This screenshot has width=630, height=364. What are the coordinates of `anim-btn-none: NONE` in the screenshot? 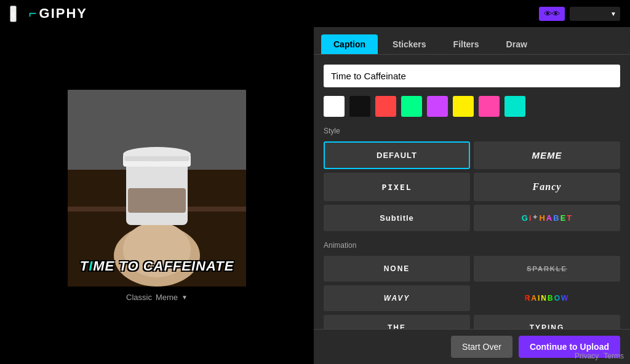 It's located at (397, 269).